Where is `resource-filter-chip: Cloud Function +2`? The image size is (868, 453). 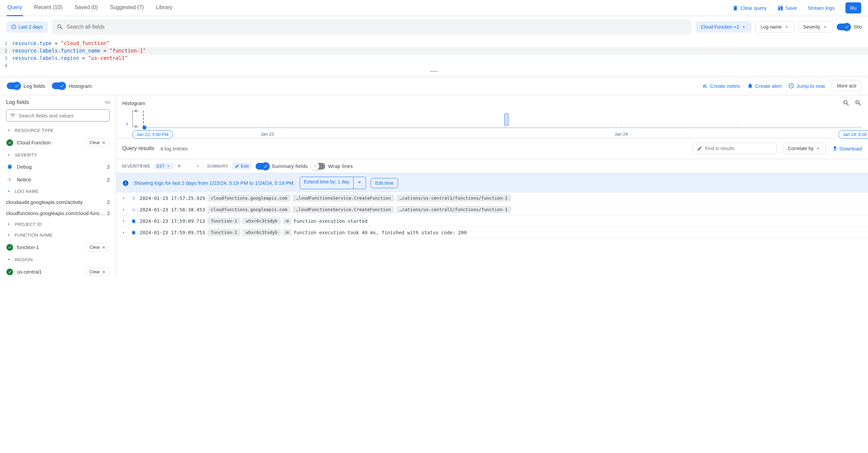
resource-filter-chip: Cloud Function +2 is located at coordinates (723, 27).